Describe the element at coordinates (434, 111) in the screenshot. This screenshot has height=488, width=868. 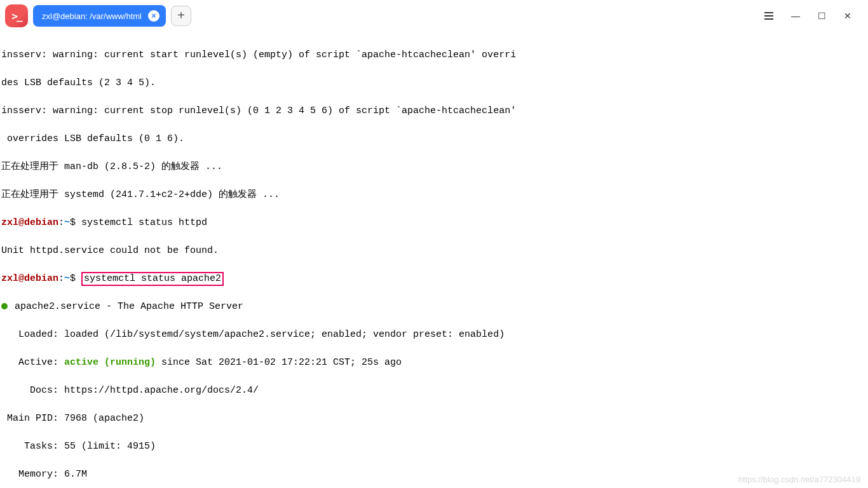
I see `output-line: insserv: warning: current stop runlevel(…` at that location.